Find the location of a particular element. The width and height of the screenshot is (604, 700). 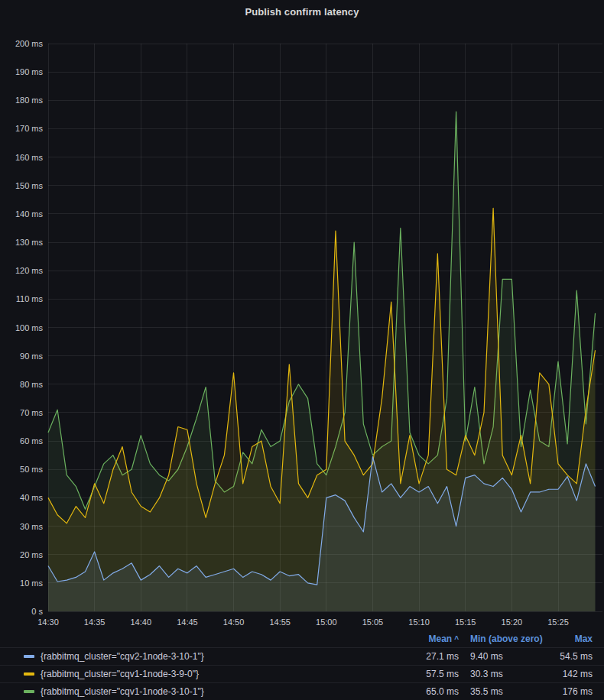

y-tick-label: 60 ms is located at coordinates (31, 441).